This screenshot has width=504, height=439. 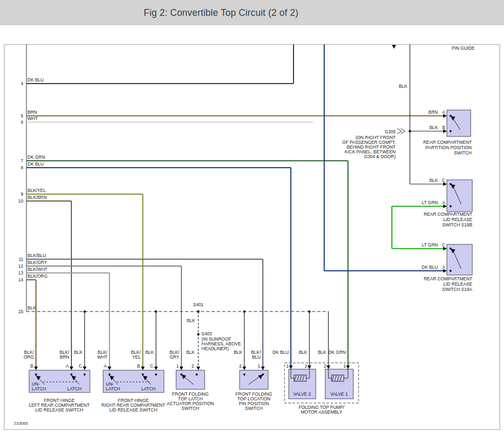 What do you see at coordinates (38, 276) in the screenshot?
I see `wire-label: BLK/ORG` at bounding box center [38, 276].